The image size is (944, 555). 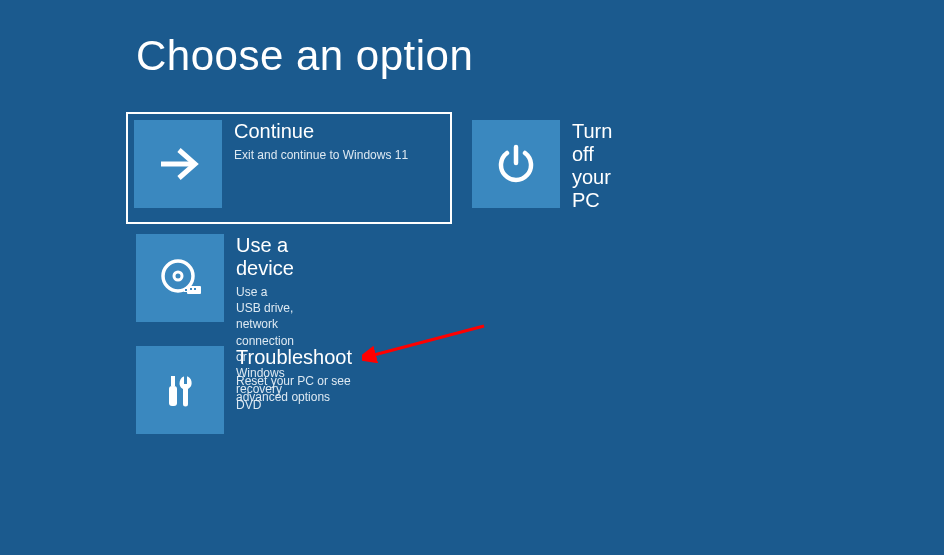 What do you see at coordinates (542, 168) in the screenshot?
I see `turn-off-pc-option: Turn off your PC` at bounding box center [542, 168].